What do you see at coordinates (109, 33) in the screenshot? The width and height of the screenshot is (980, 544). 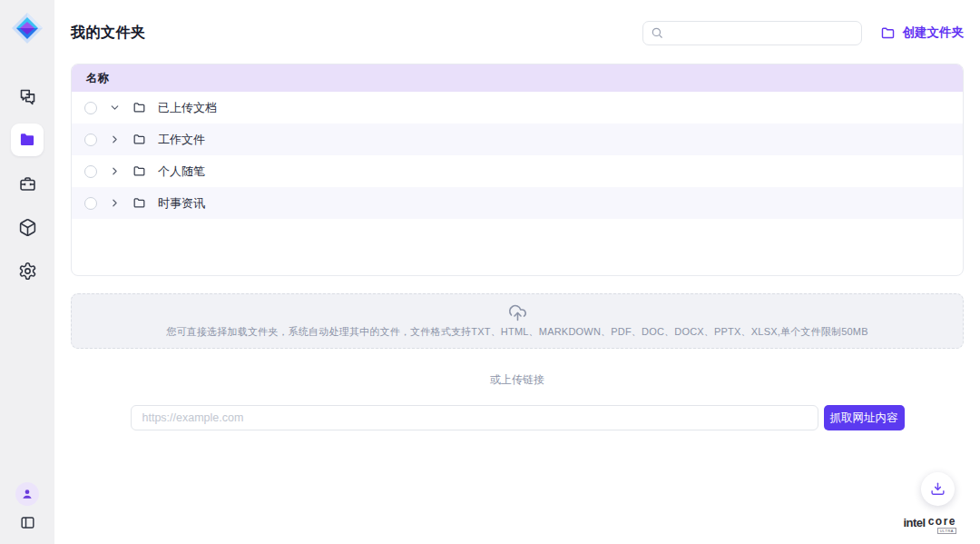 I see `page-title: 我的文件夹` at bounding box center [109, 33].